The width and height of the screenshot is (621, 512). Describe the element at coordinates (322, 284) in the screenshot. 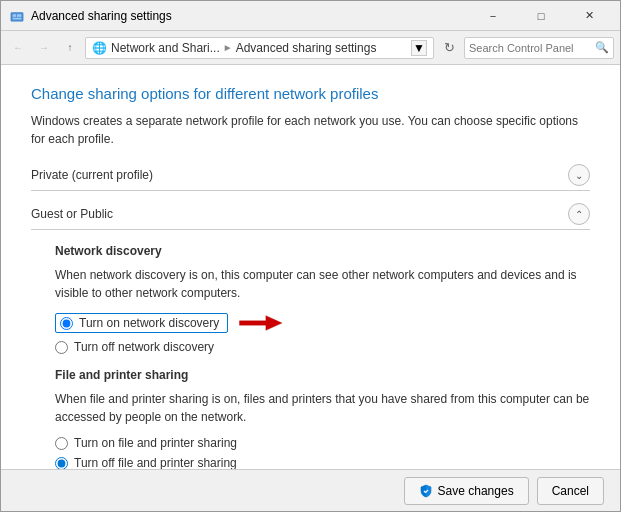

I see `subsection-discovery-desc: When network discovery is on, this compu…` at that location.